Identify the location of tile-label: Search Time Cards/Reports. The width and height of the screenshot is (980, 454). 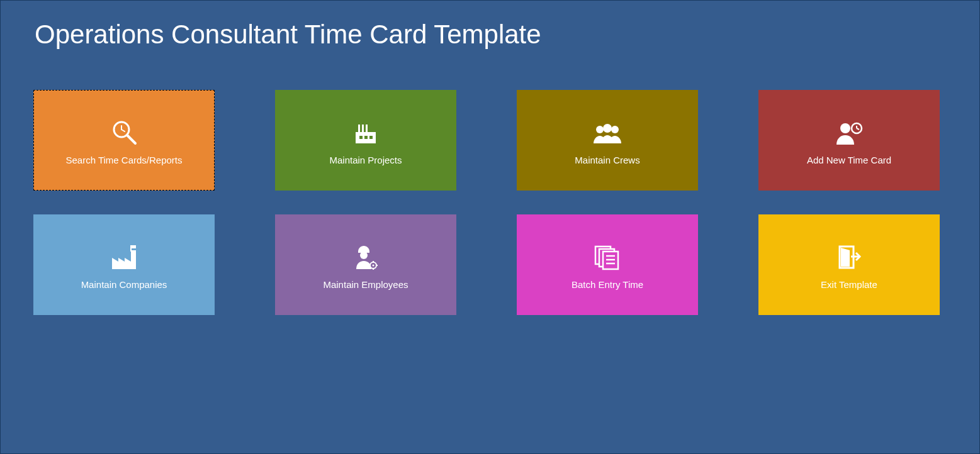
(123, 160).